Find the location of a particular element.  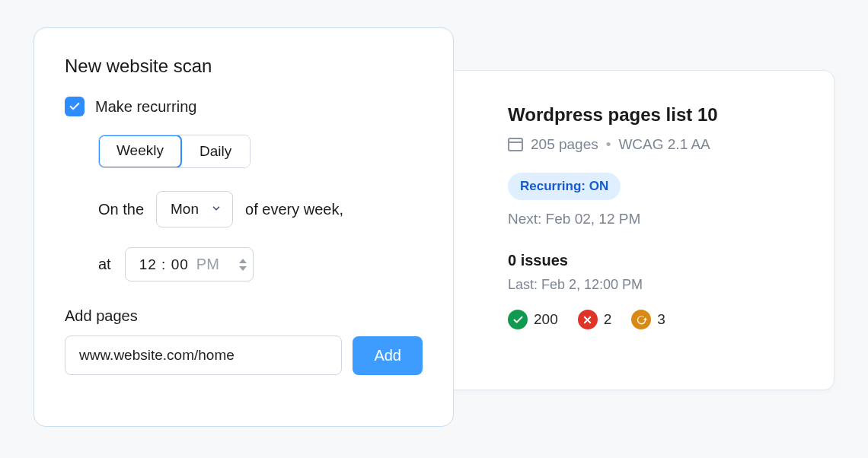

stats-row: 200 2 3 is located at coordinates (657, 320).